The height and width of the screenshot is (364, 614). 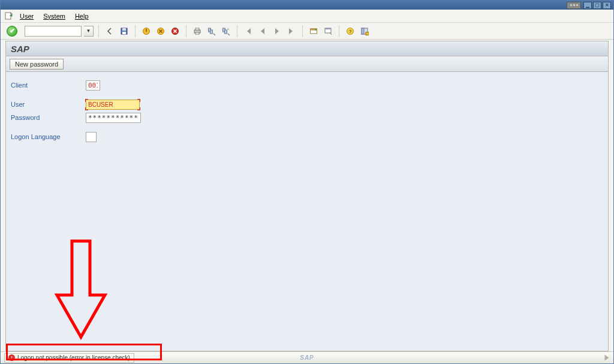 What do you see at coordinates (263, 31) in the screenshot?
I see `prev-page-button` at bounding box center [263, 31].